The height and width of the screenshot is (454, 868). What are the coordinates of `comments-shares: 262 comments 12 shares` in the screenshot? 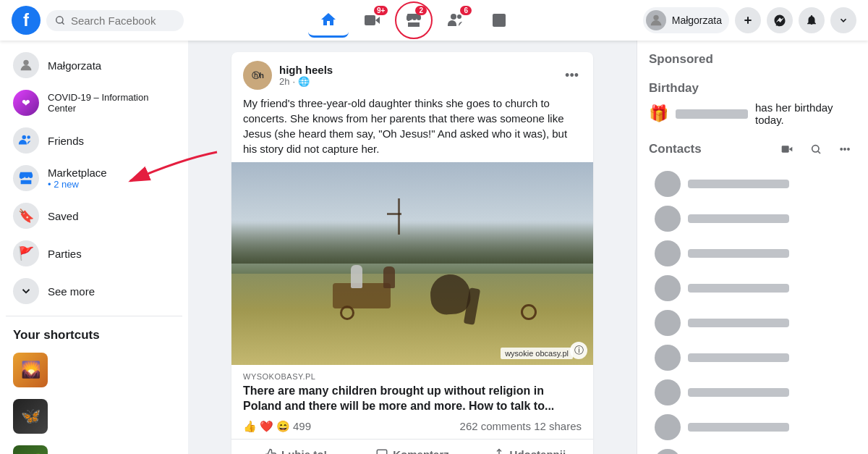 It's located at (521, 426).